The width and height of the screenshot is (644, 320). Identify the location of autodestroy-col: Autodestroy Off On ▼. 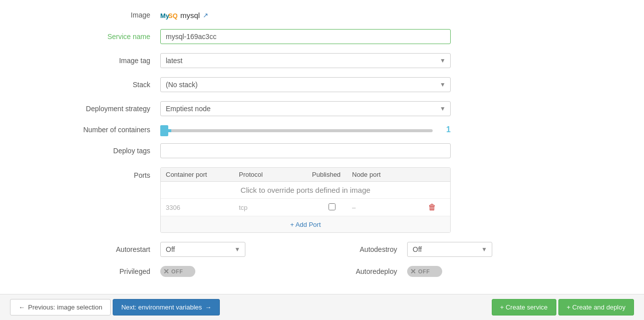
(471, 249).